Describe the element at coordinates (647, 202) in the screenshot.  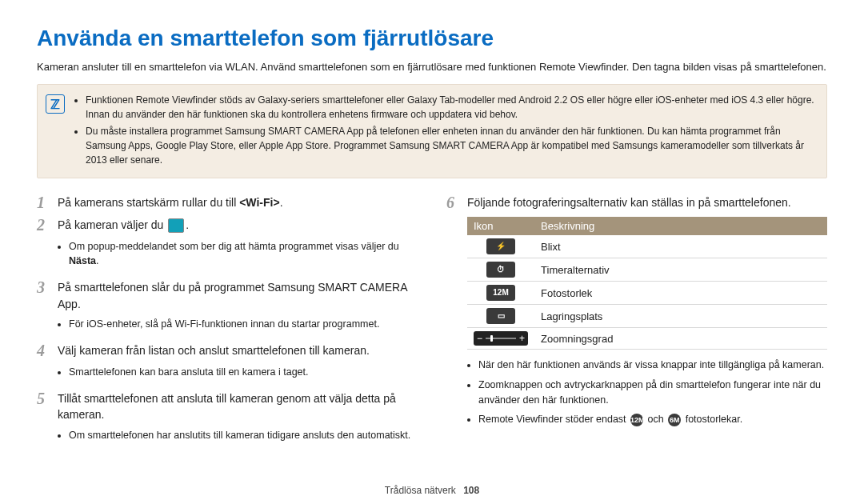
I see `step-6-text: Följande fotograferingsalternativ kan st…` at that location.